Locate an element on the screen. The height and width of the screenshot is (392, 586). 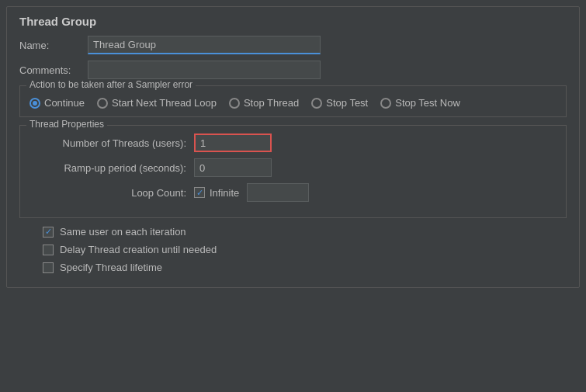
comments-label: Comments: is located at coordinates (50, 70).